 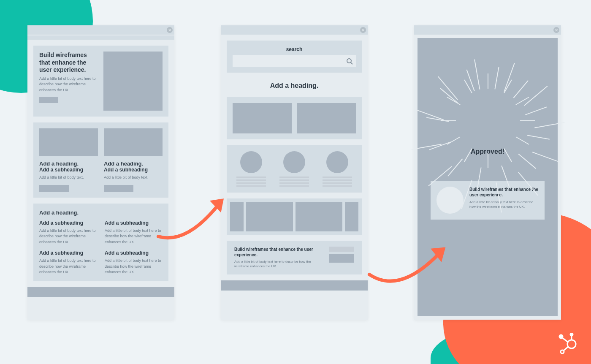 What do you see at coordinates (294, 217) in the screenshot?
I see `gallery-panel` at bounding box center [294, 217].